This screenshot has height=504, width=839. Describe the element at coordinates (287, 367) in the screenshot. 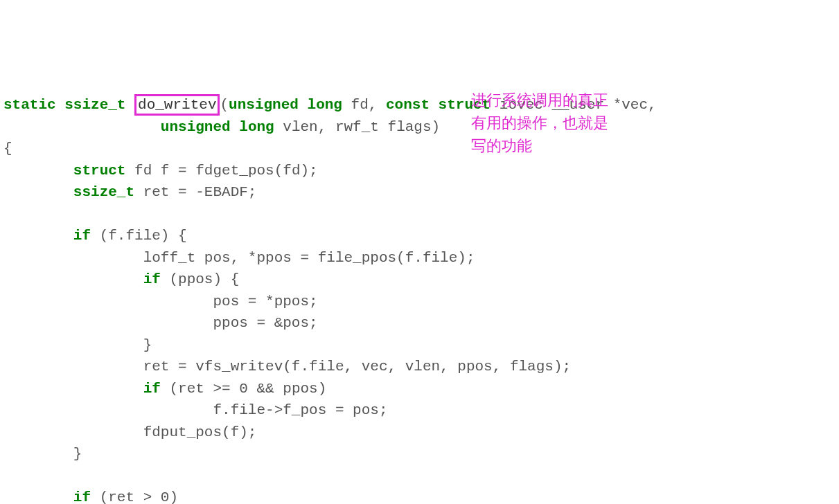

I see `stmt-vfs-writev: ret = vfs_writev(f.file, vec, vlen, ppos…` at that location.